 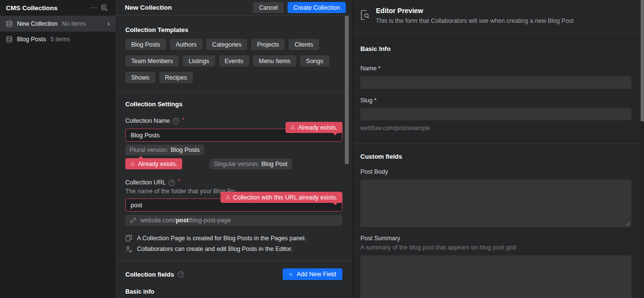 What do you see at coordinates (157, 164) in the screenshot?
I see `plural-error-text: Already exists.` at bounding box center [157, 164].